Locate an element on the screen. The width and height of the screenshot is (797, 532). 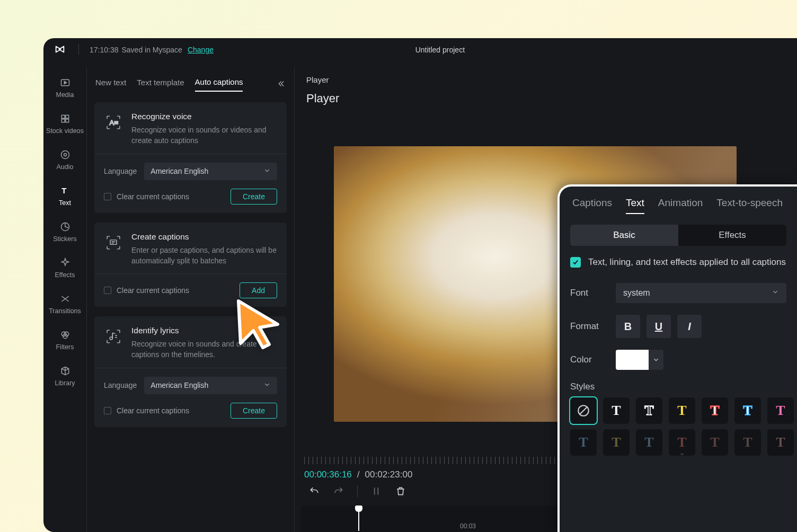
recognize-title: Recognize voice is located at coordinates (205, 117).